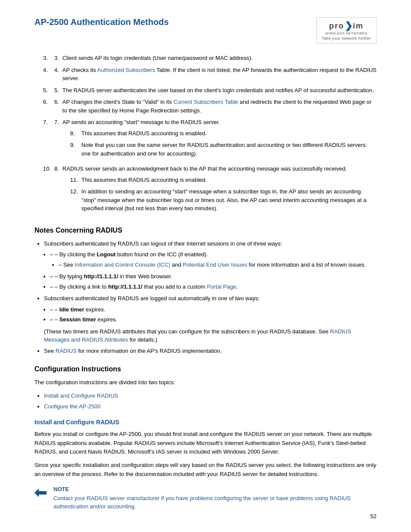  I want to click on logo-text-right: im, so click(358, 26).